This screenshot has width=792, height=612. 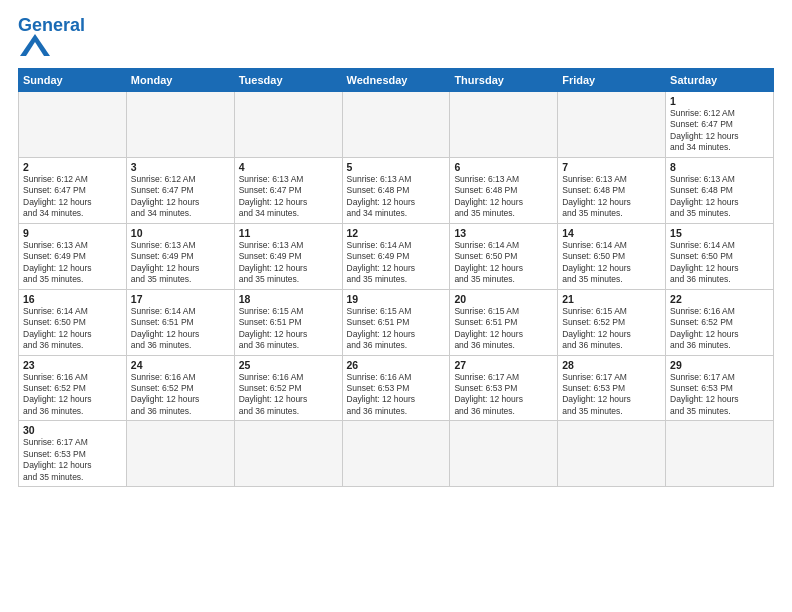 I want to click on logo-icon, so click(x=35, y=45).